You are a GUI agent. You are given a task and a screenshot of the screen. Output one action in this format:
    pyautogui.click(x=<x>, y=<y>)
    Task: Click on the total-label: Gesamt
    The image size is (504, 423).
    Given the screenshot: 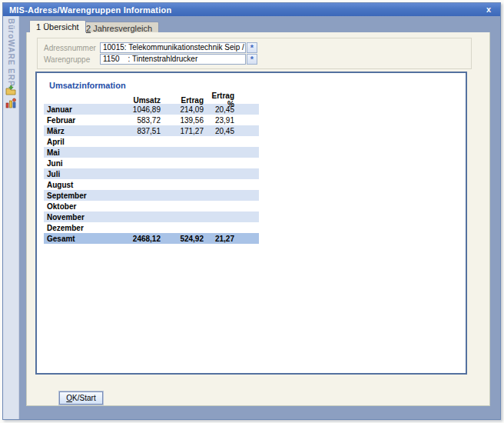 What is the action you would take?
    pyautogui.click(x=79, y=238)
    